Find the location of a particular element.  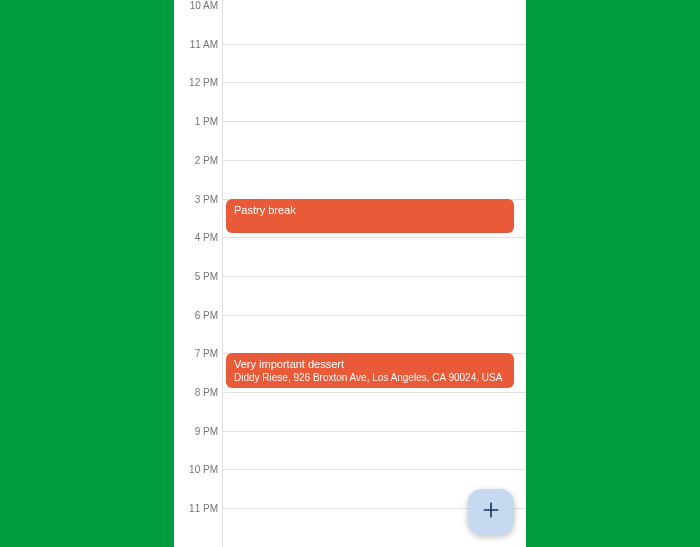

hour-label: 10 PM is located at coordinates (196, 470).